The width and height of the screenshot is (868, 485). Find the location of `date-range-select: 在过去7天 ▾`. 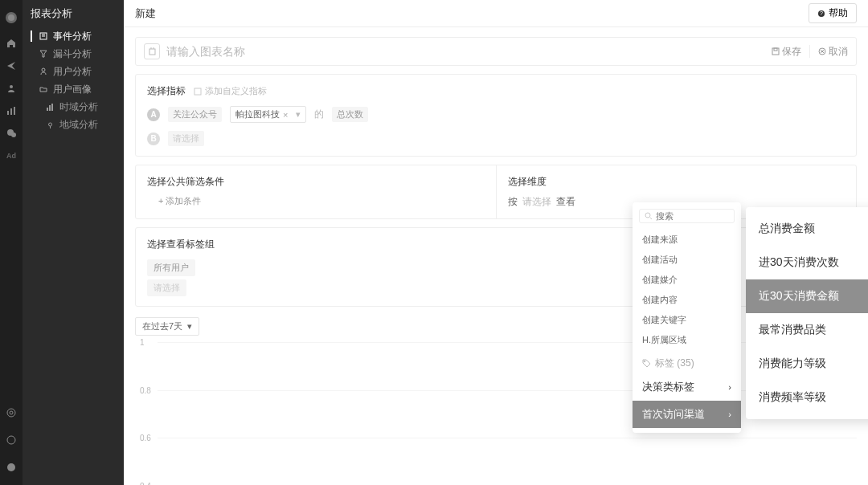

date-range-select: 在过去7天 ▾ is located at coordinates (167, 326).